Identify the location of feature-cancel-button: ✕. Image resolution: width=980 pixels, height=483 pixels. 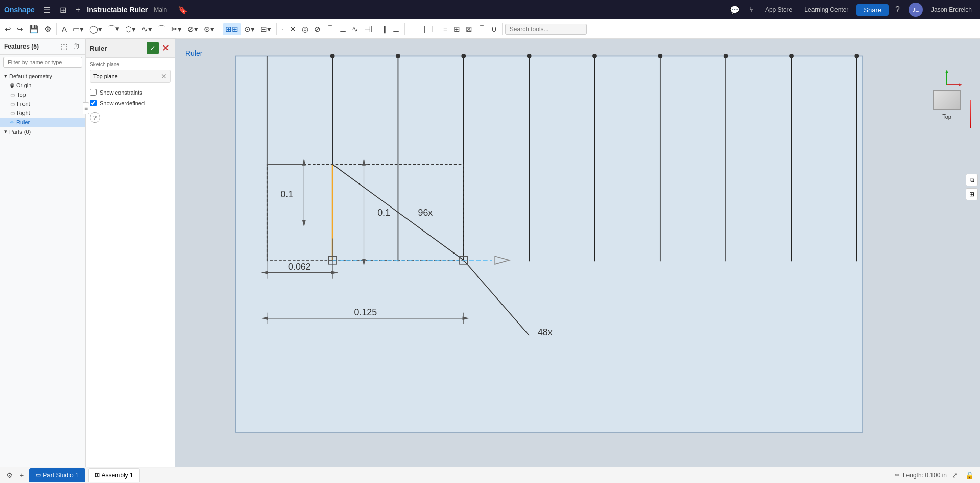
(165, 48).